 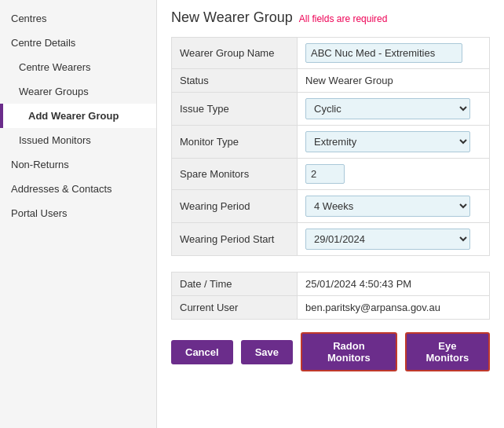 I want to click on issue-type-cell: Cyclic One-time Permanent, so click(x=394, y=109).